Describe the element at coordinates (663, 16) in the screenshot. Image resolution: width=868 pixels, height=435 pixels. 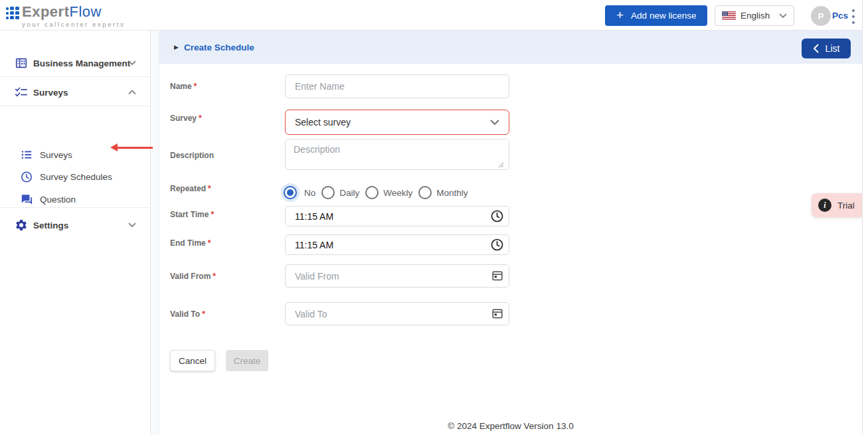
I see `add-new-license-label: Add new license` at that location.